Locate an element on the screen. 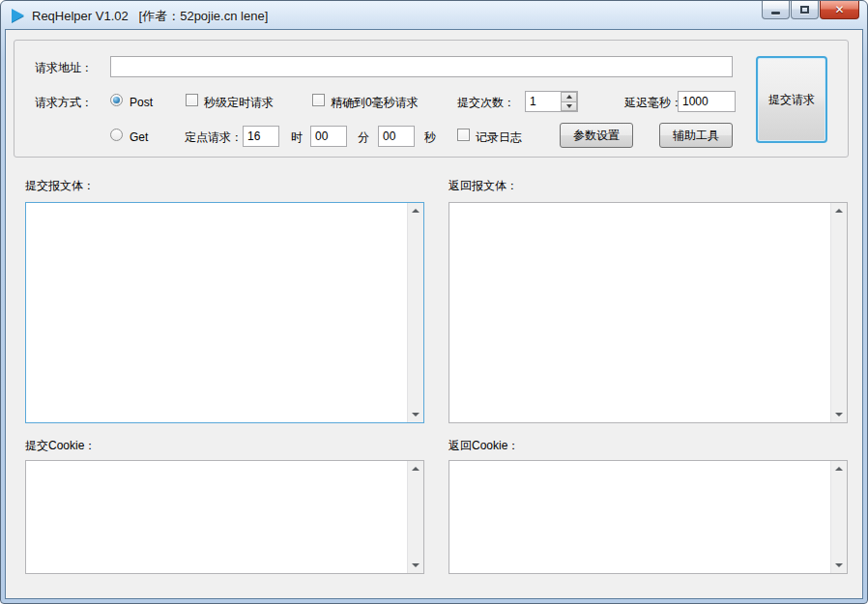  response-cookie-textarea is located at coordinates (640, 517).